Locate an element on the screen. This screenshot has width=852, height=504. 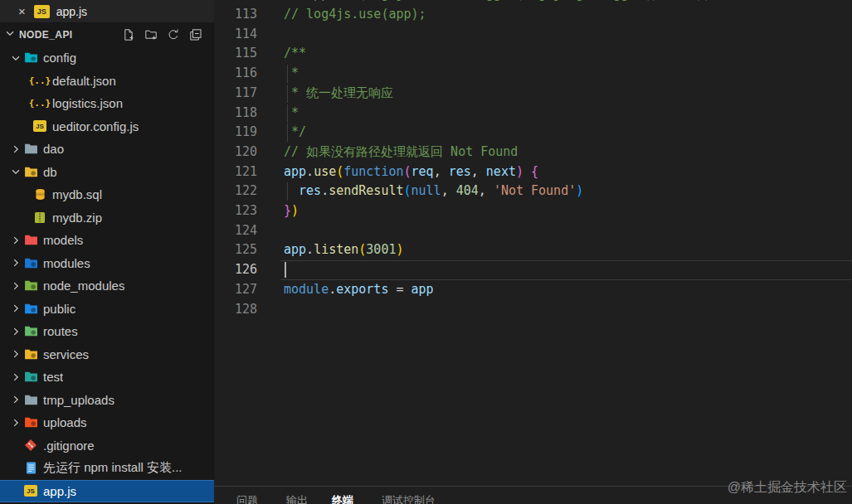
refresh-explorer-icon is located at coordinates (173, 35).